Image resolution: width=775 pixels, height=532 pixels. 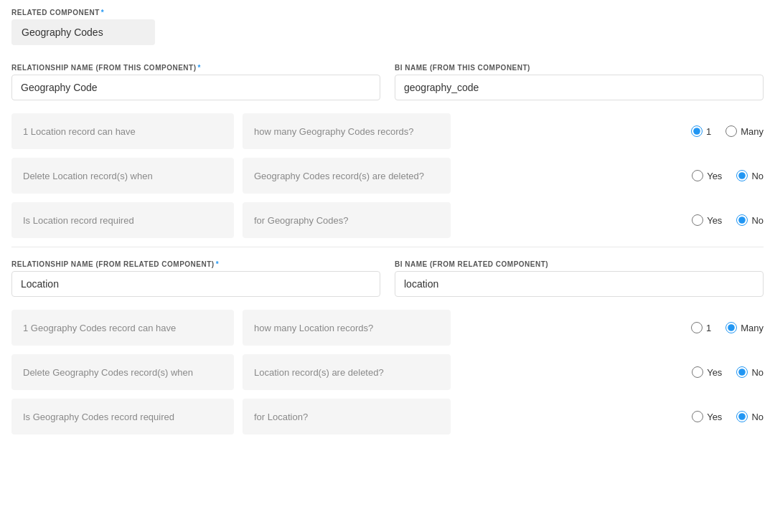 What do you see at coordinates (707, 372) in the screenshot?
I see `row5-option-yes: Yes` at bounding box center [707, 372].